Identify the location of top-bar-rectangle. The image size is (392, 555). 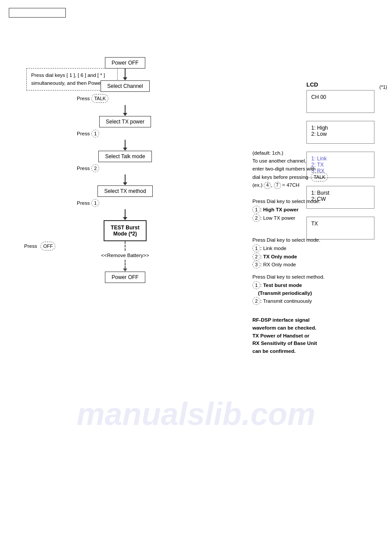
(37, 13).